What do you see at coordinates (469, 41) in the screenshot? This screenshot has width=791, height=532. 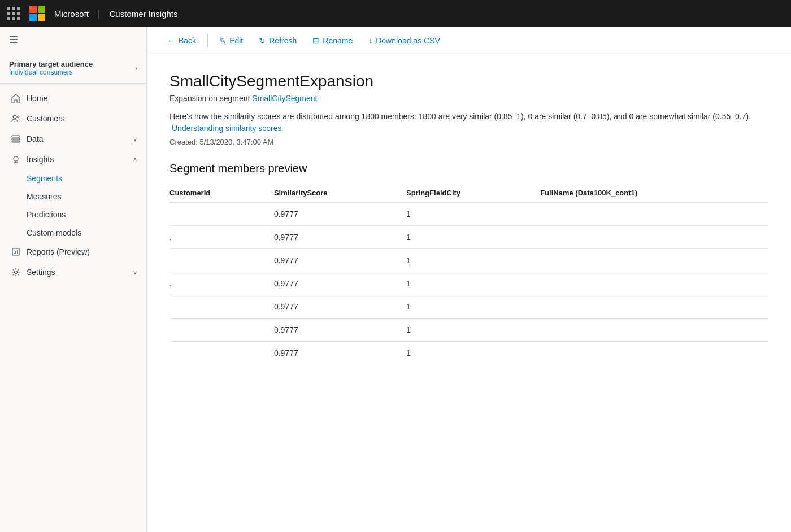 I see `toolbar: ← Back ✎ Edit ↻ Refresh ⊟ Rename ↓ Downl…` at bounding box center [469, 41].